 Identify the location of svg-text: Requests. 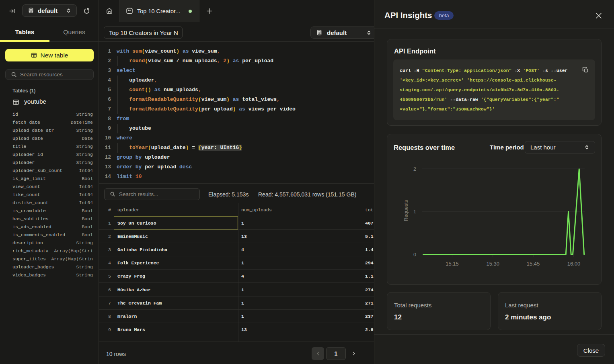
(406, 211).